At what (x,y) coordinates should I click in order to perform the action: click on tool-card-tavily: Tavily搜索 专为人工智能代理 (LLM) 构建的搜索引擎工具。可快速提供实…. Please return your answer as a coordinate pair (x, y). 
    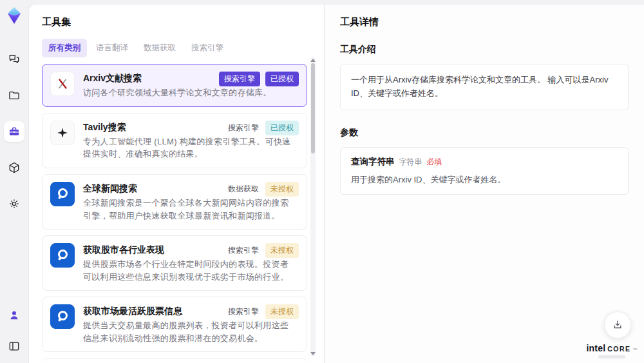
    Looking at the image, I should click on (175, 141).